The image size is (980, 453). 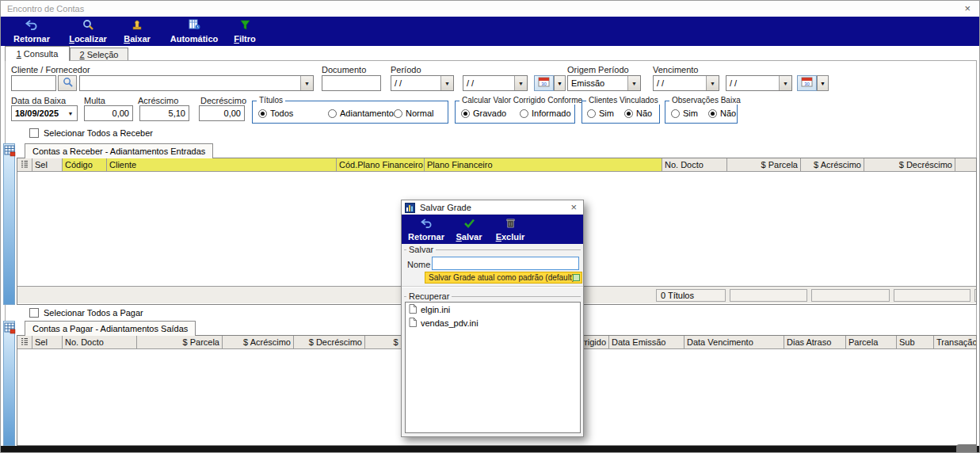 What do you see at coordinates (967, 8) in the screenshot?
I see `window-close-icon: ×` at bounding box center [967, 8].